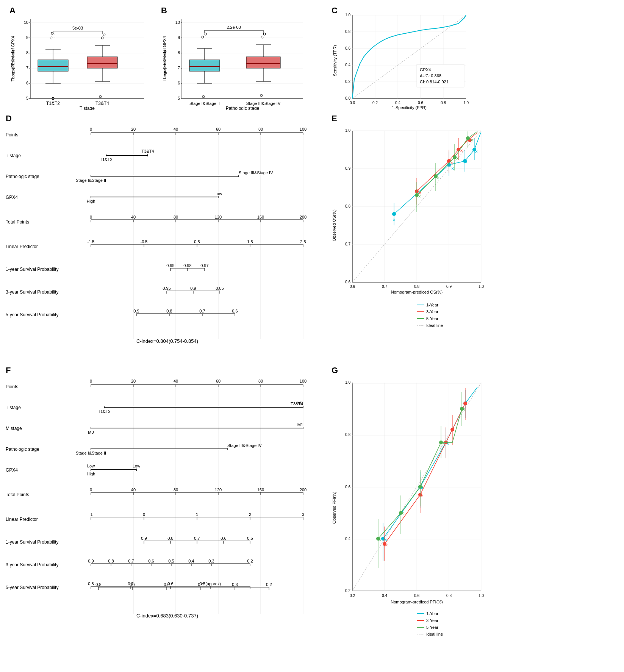  Describe the element at coordinates (303, 490) in the screenshot. I see `svg-text: 200` at that location.